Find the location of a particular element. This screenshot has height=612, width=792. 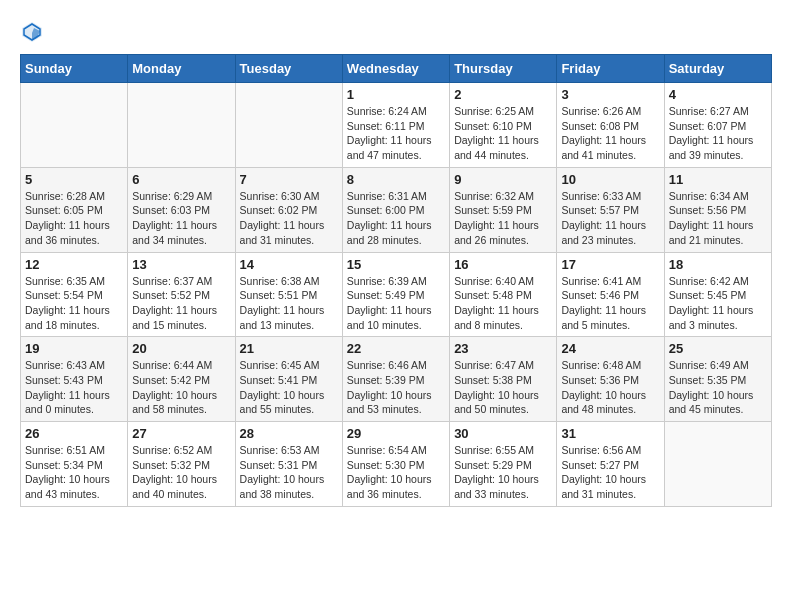

day-info: Sunrise: 6:35 AMSunset: 5:54 PMDaylight:… is located at coordinates (74, 304).